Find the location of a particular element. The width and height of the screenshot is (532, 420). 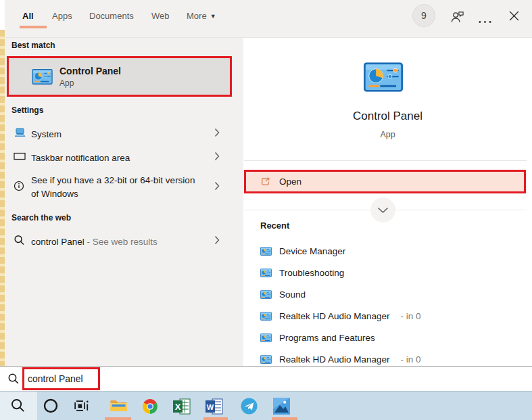

dropdown-arrow-icon: ▼ is located at coordinates (214, 16).